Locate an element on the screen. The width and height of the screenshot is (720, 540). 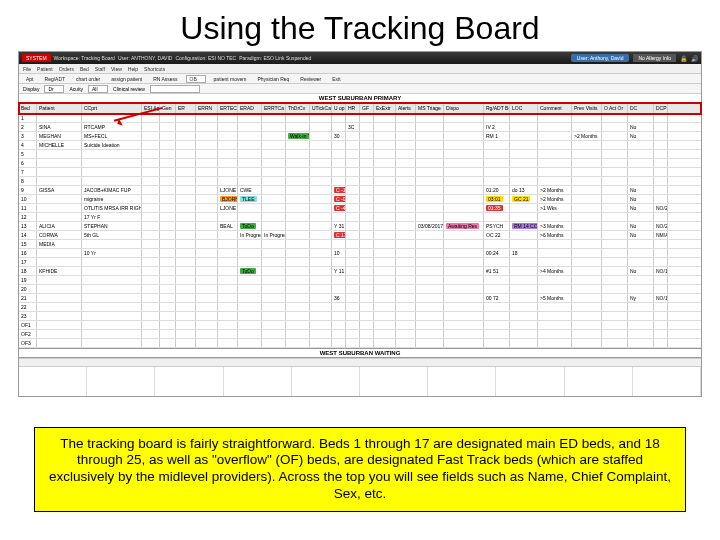
table-row: 17 is located at coordinates (360, 262).